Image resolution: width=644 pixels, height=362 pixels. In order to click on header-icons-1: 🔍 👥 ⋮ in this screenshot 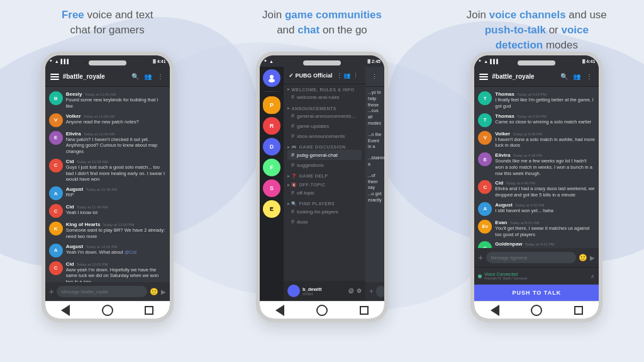, I will do `click(148, 77)`.